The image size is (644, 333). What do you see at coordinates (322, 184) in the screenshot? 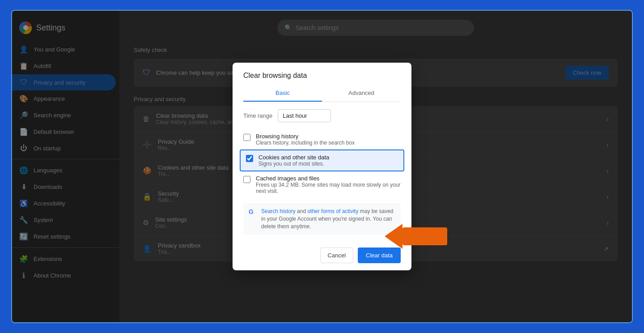
I see `cached-images-row: Cached images and files Frees up 34.2 MB…` at bounding box center [322, 184].